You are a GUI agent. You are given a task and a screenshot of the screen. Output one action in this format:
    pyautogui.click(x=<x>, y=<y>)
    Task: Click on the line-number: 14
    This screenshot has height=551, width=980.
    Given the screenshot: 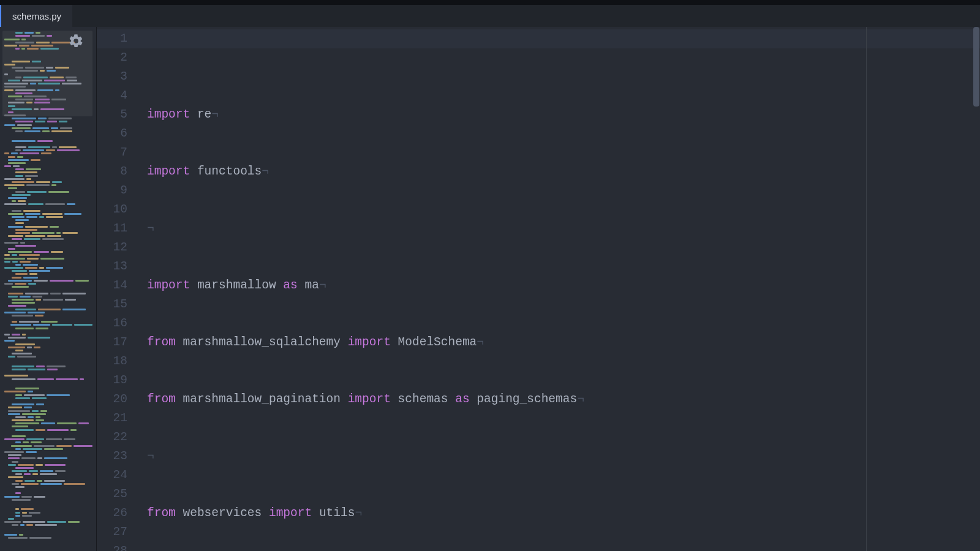 What is the action you would take?
    pyautogui.click(x=112, y=285)
    